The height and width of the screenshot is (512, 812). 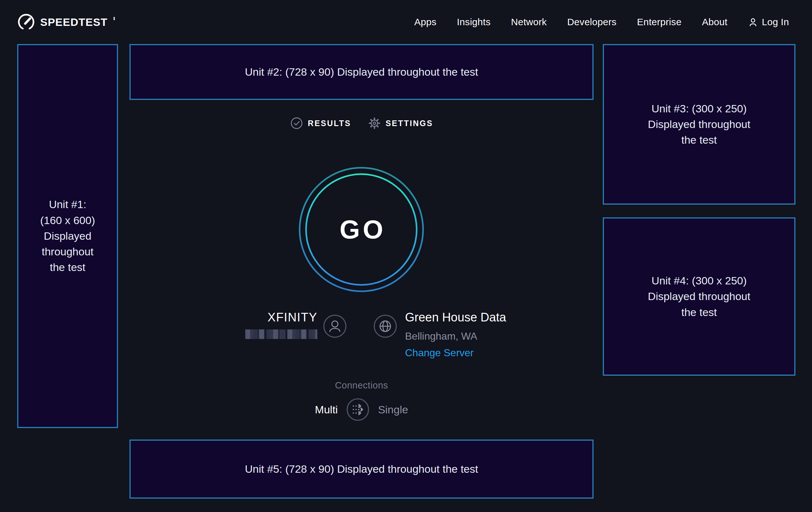 I want to click on change-server-link: Change Server, so click(x=439, y=353).